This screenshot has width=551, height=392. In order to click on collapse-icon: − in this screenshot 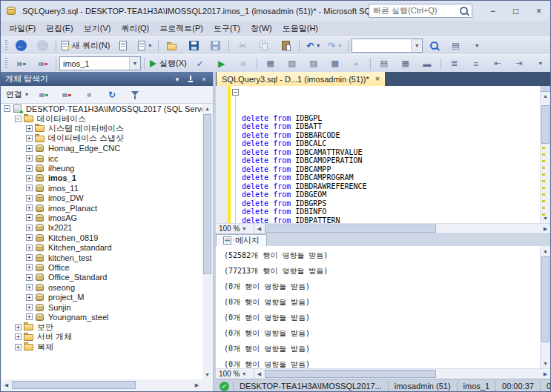, I will do `click(7, 108)`.